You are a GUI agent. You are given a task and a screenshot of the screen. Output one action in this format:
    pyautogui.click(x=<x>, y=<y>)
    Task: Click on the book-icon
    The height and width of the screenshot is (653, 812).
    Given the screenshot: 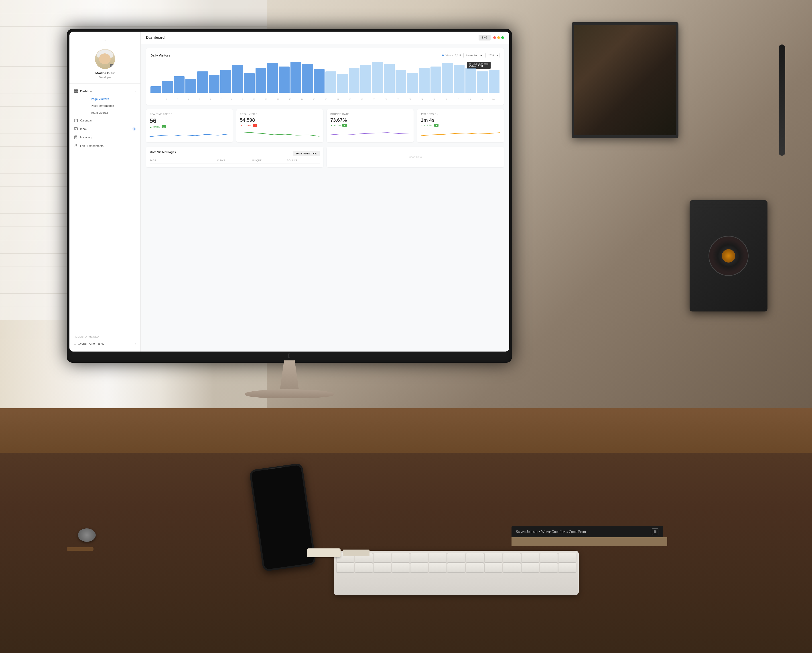 What is the action you would take?
    pyautogui.click(x=655, y=532)
    